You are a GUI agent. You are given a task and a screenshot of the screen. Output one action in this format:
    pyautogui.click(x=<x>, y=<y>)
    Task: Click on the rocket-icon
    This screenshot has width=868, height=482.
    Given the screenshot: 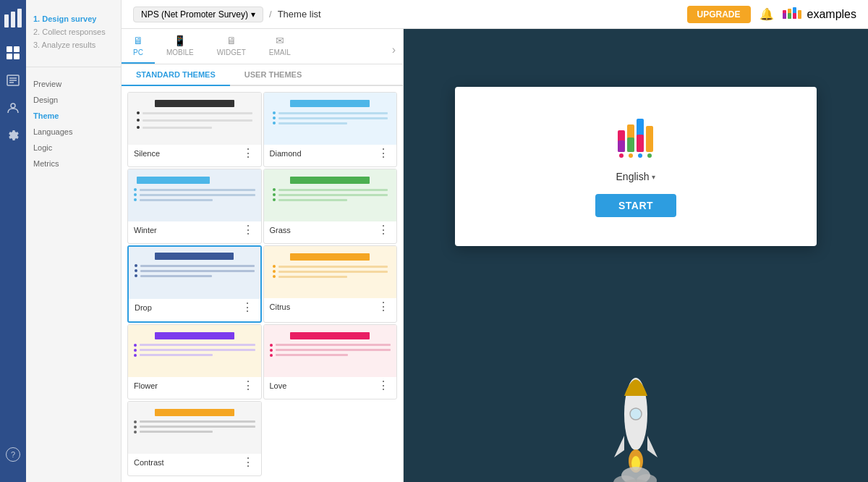 What is the action you would take?
    pyautogui.click(x=636, y=419)
    